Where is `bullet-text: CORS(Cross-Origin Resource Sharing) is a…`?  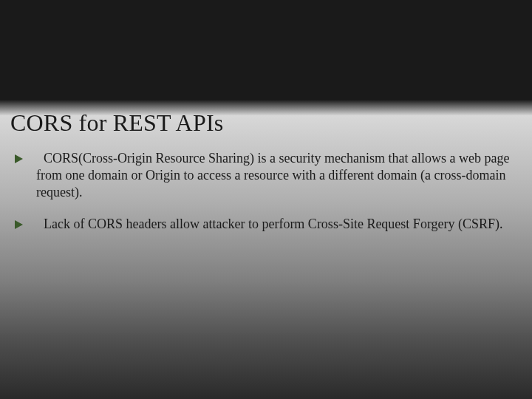 bullet-text: CORS(Cross-Origin Resource Sharing) is a… is located at coordinates (279, 176).